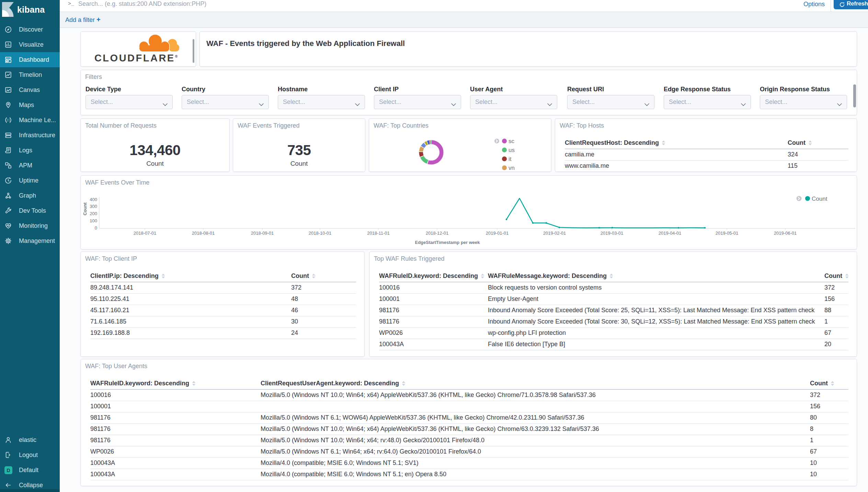  I want to click on svg-text: vn, so click(512, 168).